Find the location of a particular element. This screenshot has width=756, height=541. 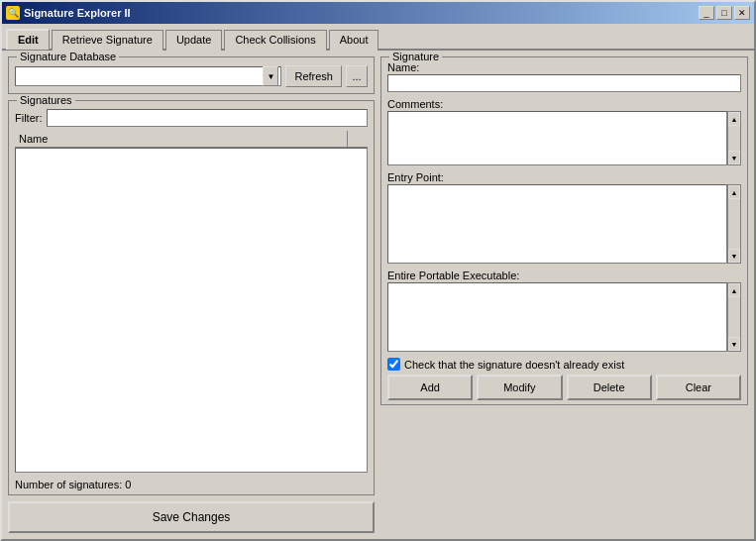

minimize-button: _ is located at coordinates (706, 13).